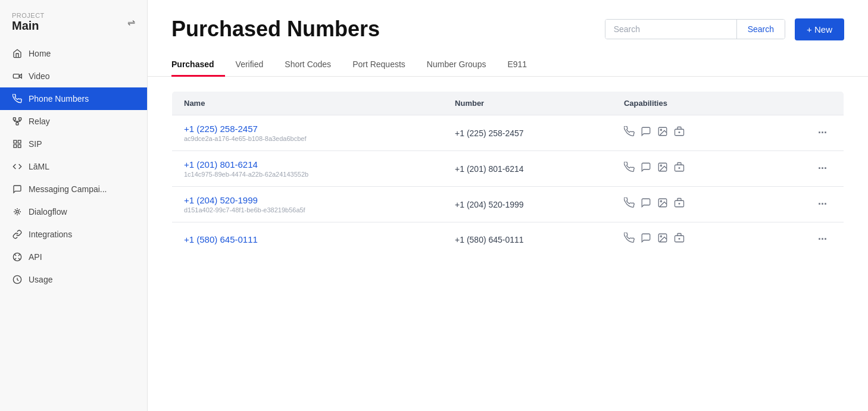 Image resolution: width=868 pixels, height=411 pixels. I want to click on sidebar-item-label: Home, so click(39, 54).